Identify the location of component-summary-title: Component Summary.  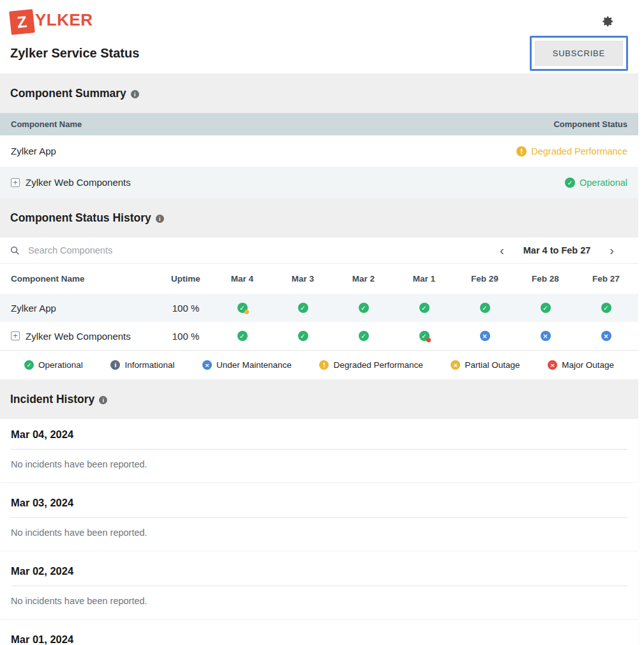
(68, 93).